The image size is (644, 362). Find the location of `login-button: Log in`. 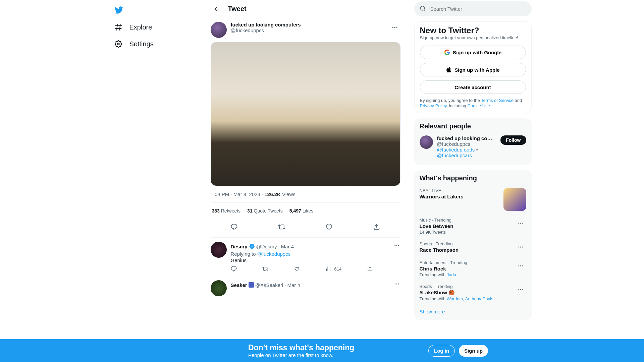

login-button: Log in is located at coordinates (441, 351).